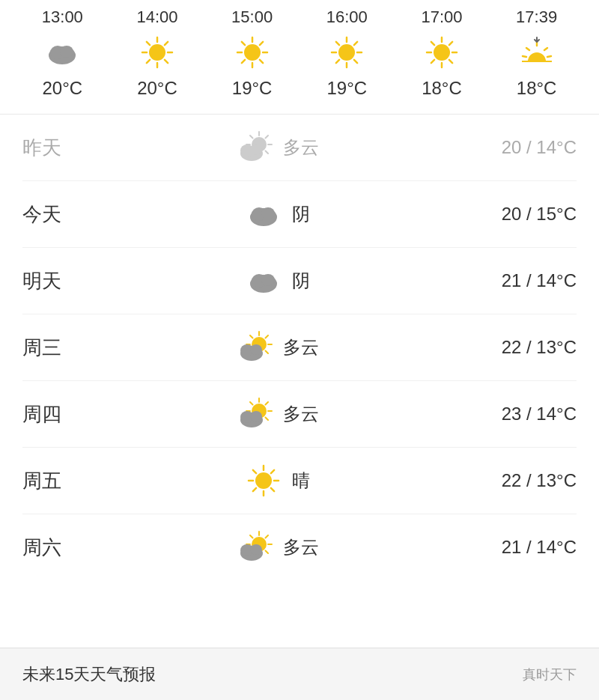  I want to click on daily-row: 明天 阴 21 / 14°C, so click(300, 281).